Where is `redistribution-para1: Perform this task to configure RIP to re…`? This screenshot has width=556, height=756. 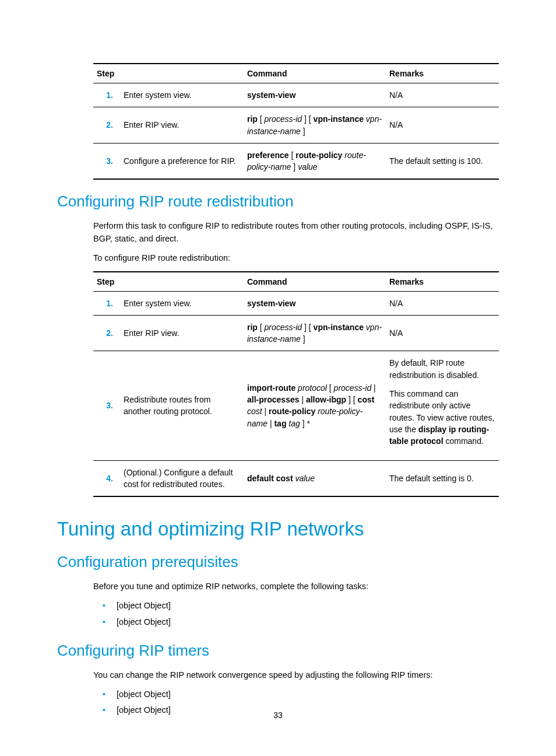
redistribution-para1: Perform this task to configure RIP to re… is located at coordinates (296, 232).